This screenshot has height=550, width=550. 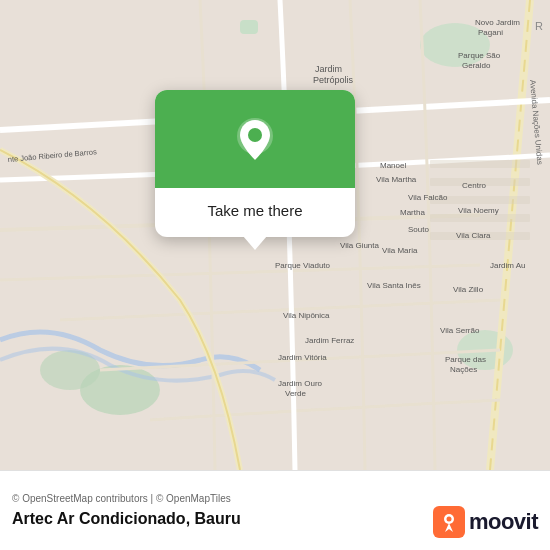 What do you see at coordinates (330, 340) in the screenshot?
I see `svg-text: Jardim Ferraz` at bounding box center [330, 340].